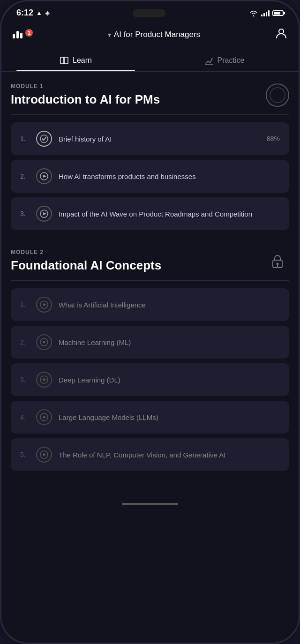  Describe the element at coordinates (169, 176) in the screenshot. I see `lesson-1-2-title: How AI transforms products and businesse…` at that location.